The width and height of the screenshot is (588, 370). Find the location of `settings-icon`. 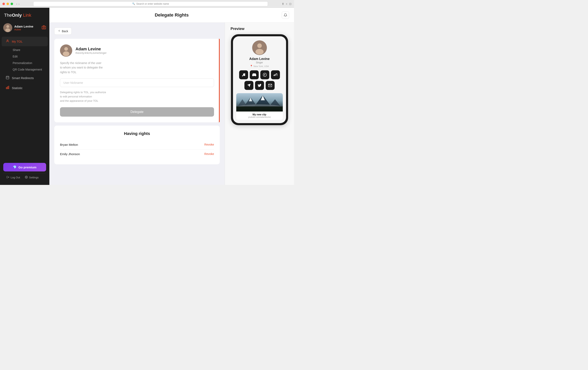

settings-icon is located at coordinates (26, 177).